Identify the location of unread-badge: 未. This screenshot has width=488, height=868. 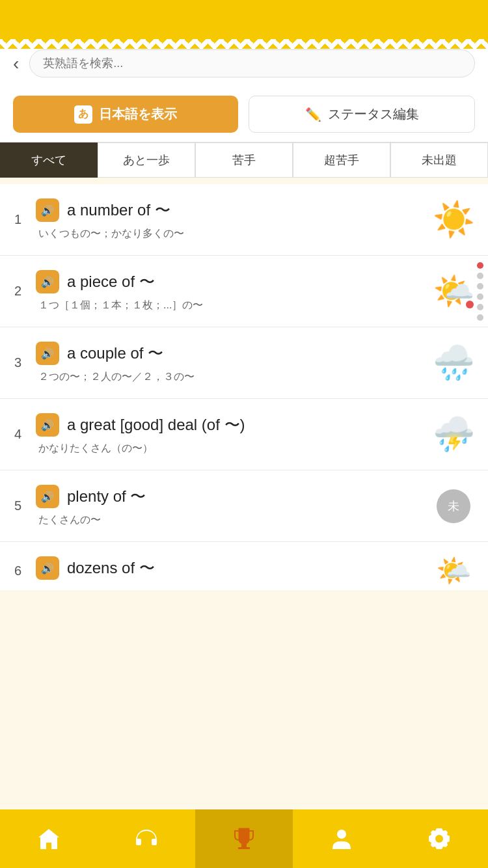
(454, 506).